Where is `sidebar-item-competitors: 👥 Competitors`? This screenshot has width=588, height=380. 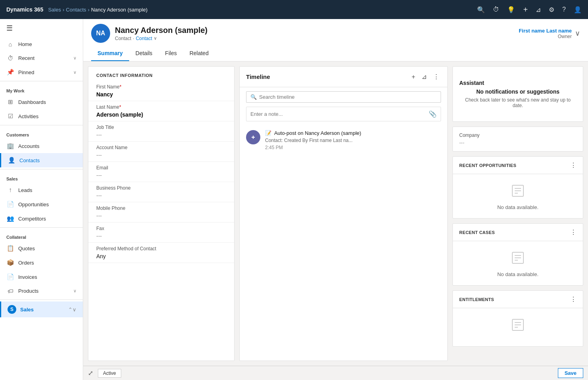 sidebar-item-competitors: 👥 Competitors is located at coordinates (41, 219).